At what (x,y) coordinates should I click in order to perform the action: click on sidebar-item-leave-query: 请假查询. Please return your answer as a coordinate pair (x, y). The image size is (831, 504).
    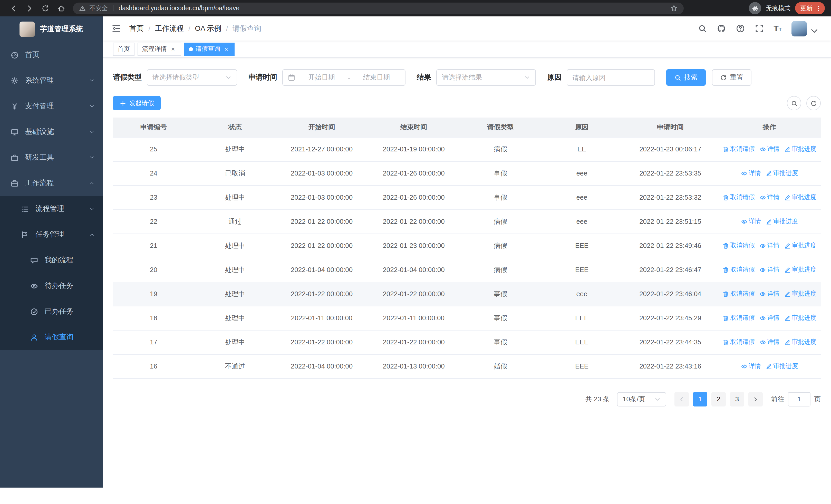
    Looking at the image, I should click on (51, 337).